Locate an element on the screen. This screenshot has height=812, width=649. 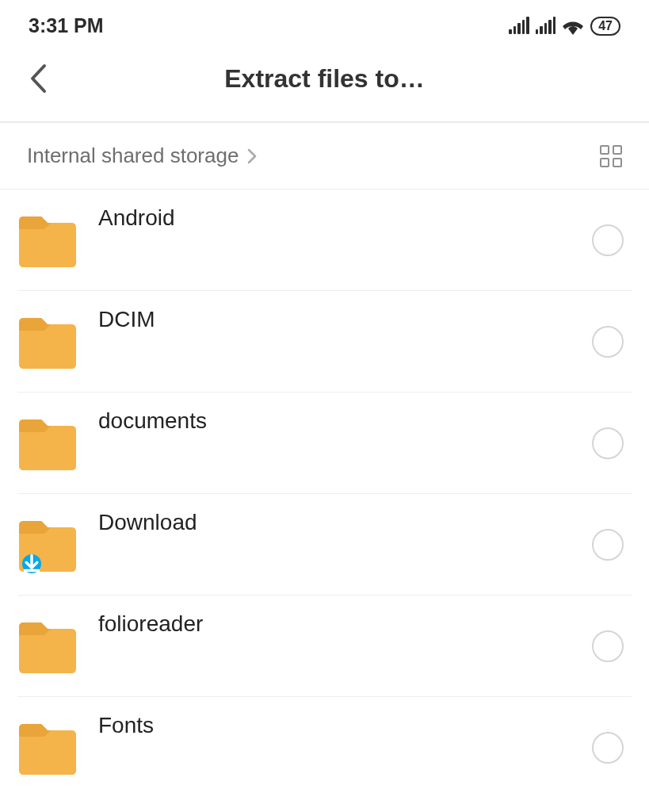
back-button is located at coordinates (38, 79).